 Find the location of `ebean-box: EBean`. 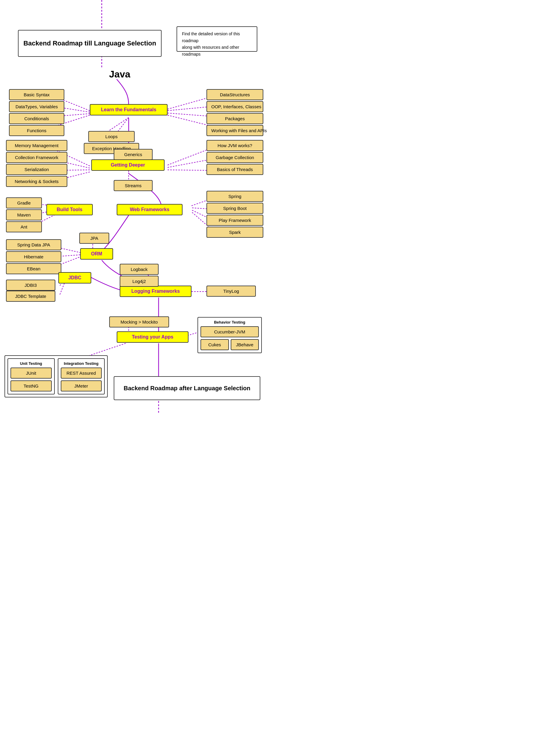

ebean-box: EBean is located at coordinates (34, 269).